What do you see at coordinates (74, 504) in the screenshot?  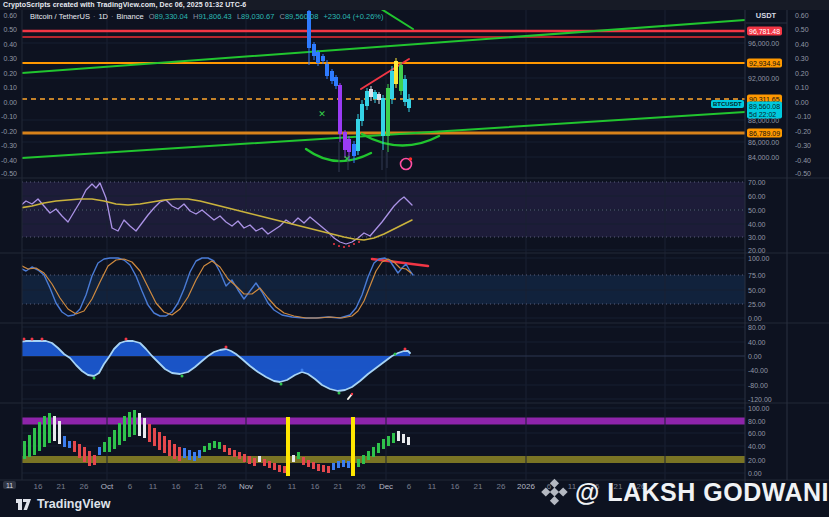 I see `tradingview-brand-text: TradingView` at bounding box center [74, 504].